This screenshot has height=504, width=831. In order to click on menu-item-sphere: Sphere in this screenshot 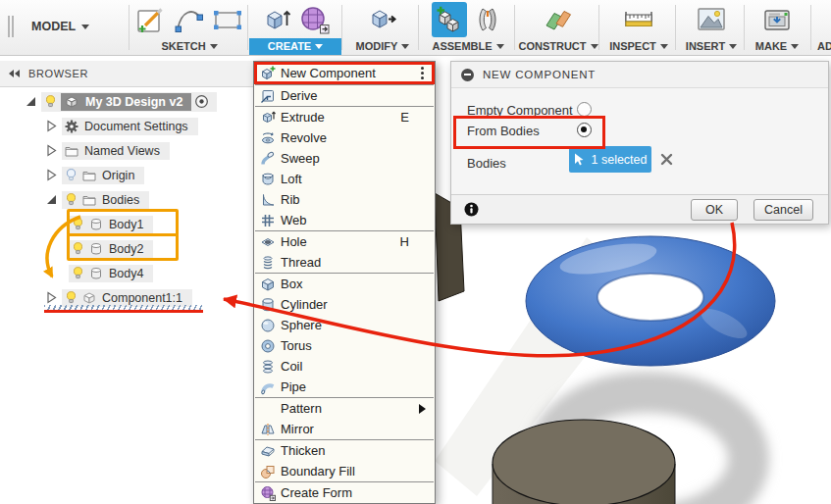, I will do `click(344, 326)`.